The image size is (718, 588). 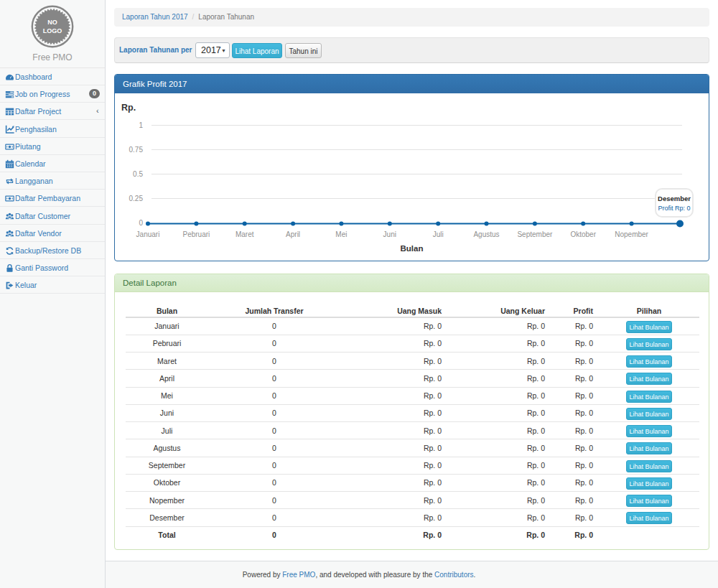 I want to click on svg-text: Agustus, so click(x=486, y=234).